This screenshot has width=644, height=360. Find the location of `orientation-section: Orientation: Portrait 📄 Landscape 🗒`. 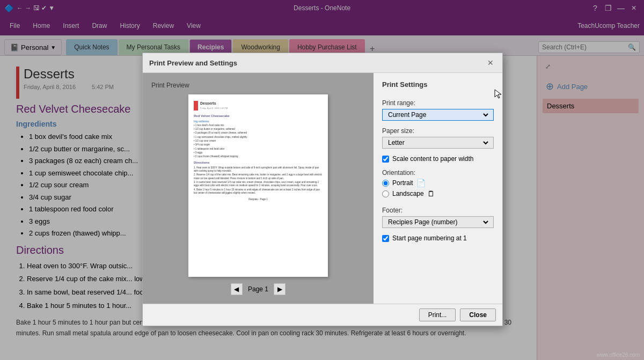

orientation-section: Orientation: Portrait 📄 Landscape 🗒 is located at coordinates (438, 185).